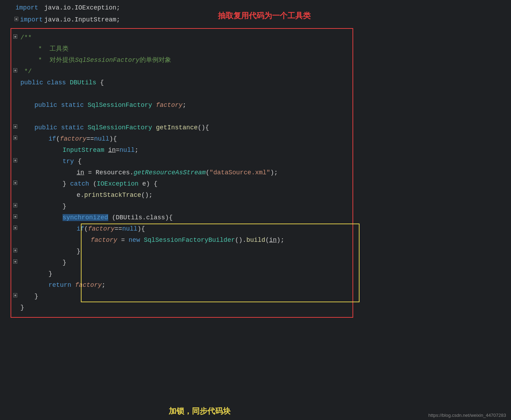  What do you see at coordinates (200, 411) in the screenshot?
I see `annotation-bottom: 加锁，同步代码块` at bounding box center [200, 411].